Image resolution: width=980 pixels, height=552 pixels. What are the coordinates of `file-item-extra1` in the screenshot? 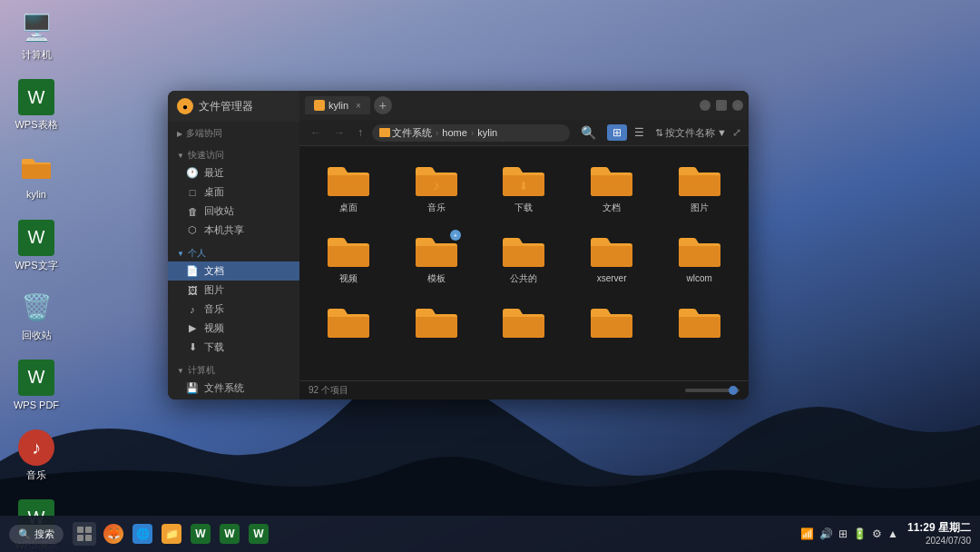 It's located at (348, 323).